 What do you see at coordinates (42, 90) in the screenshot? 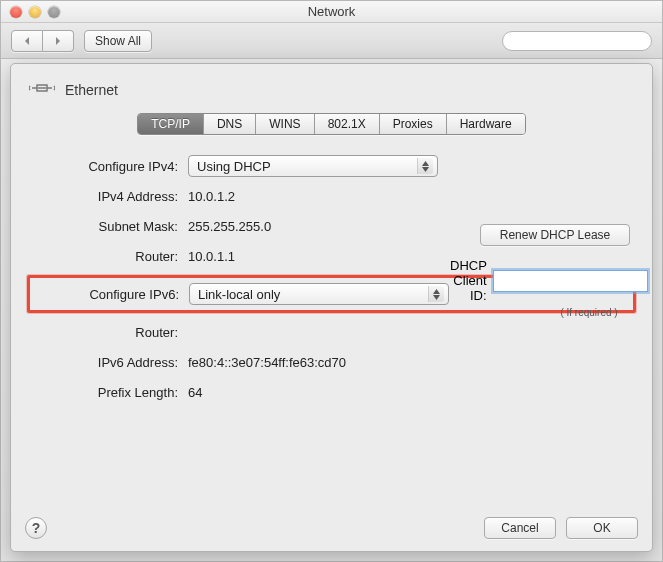
I see `ethernet-icon` at bounding box center [42, 90].